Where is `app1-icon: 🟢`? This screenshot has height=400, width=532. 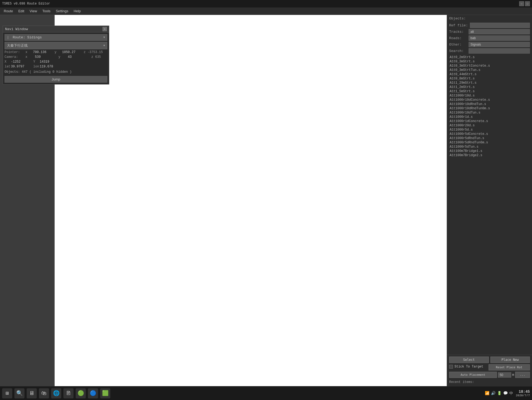
app1-icon: 🟢 is located at coordinates (81, 393).